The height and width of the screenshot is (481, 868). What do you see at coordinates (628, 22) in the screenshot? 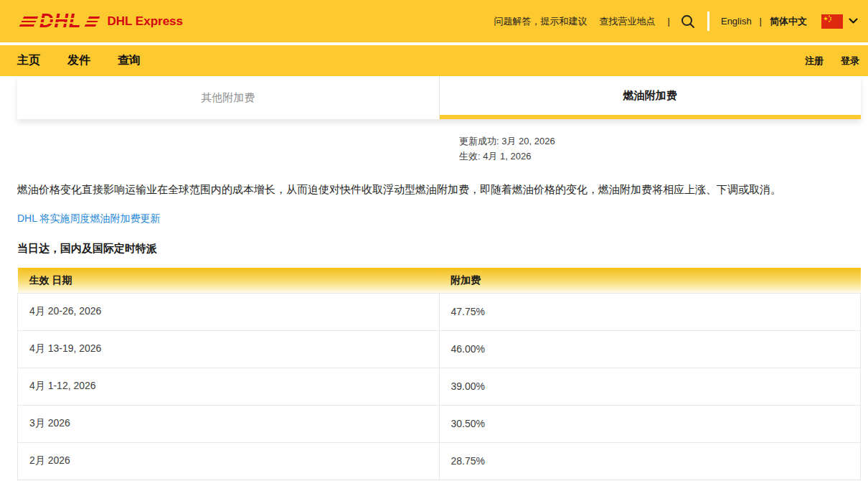
I see `find-location-link: 查找营业地点` at bounding box center [628, 22].